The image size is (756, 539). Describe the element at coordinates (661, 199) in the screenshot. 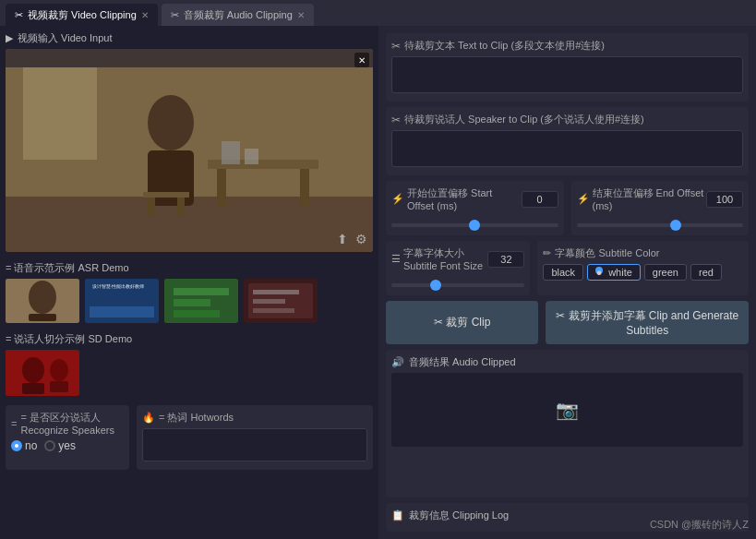

I see `end-offset-header: ⚡ 结束位置偏移 End Offset (ms) 100` at that location.